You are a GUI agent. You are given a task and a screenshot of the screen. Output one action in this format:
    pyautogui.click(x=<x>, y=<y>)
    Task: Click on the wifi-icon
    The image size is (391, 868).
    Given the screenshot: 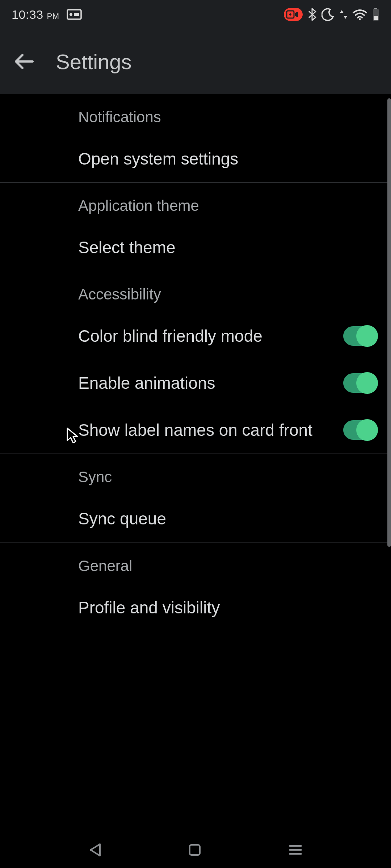 What is the action you would take?
    pyautogui.click(x=360, y=14)
    